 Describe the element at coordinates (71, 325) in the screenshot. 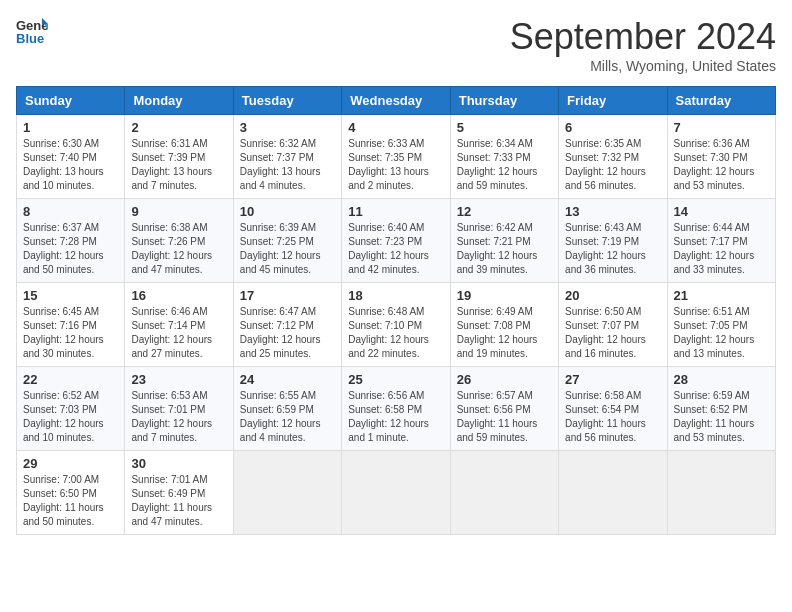

I see `calendar-cell: 15Sunrise: 6:45 AM Sunset: 7:16 PM Dayli…` at that location.